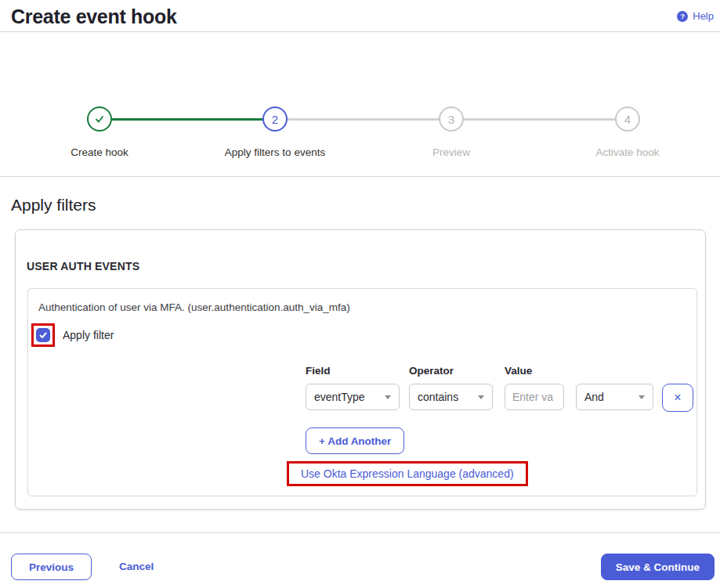 The image size is (720, 588). Describe the element at coordinates (438, 397) in the screenshot. I see `operator-select-value: contains` at that location.